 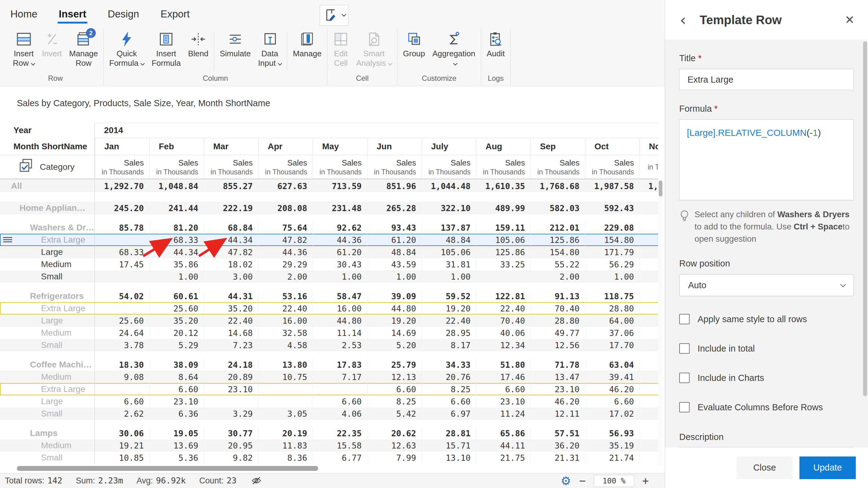 What do you see at coordinates (285, 365) in the screenshot?
I see `value-cell: 13.80` at bounding box center [285, 365].